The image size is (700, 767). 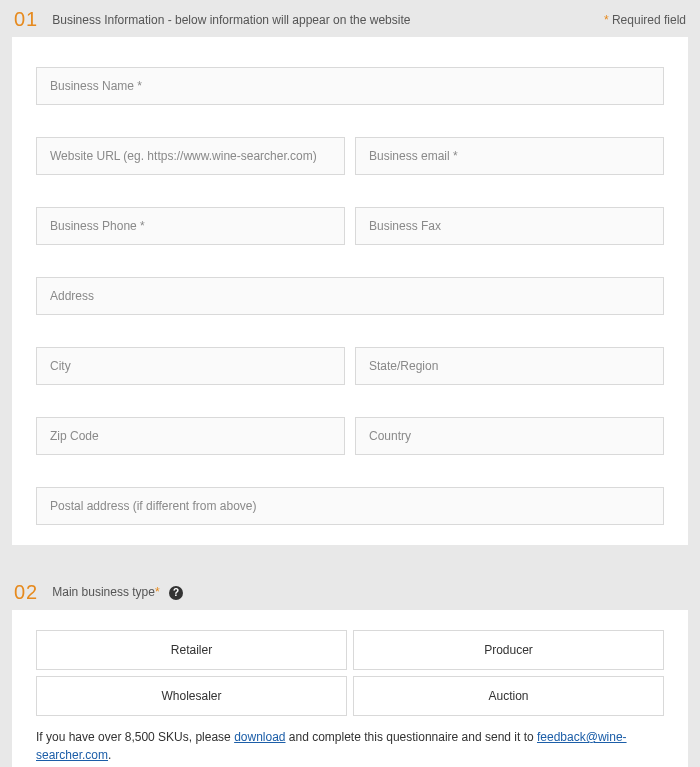 I want to click on city-input, so click(x=190, y=366).